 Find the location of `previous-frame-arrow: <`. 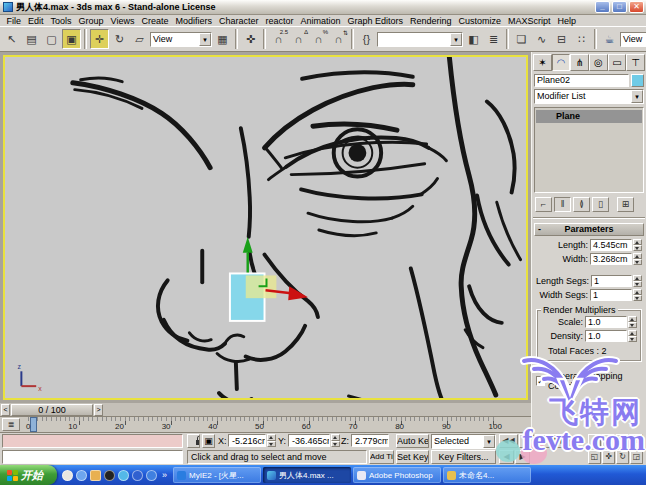

previous-frame-arrow: < is located at coordinates (6, 410).